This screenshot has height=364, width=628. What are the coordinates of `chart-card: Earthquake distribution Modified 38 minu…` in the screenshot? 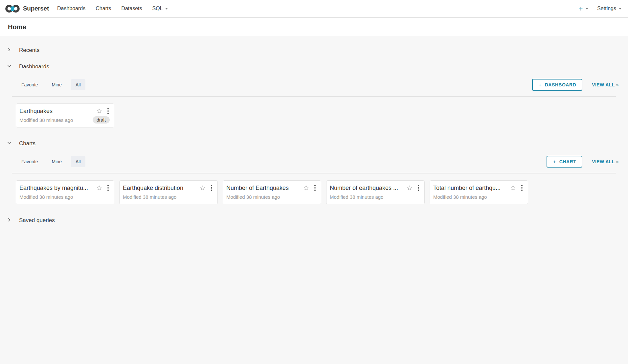 It's located at (168, 193).